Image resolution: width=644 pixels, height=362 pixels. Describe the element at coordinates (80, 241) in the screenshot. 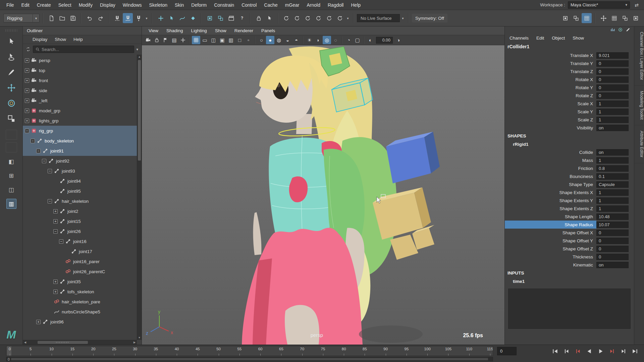

I see `outliner-item-joint16: −joint16` at that location.